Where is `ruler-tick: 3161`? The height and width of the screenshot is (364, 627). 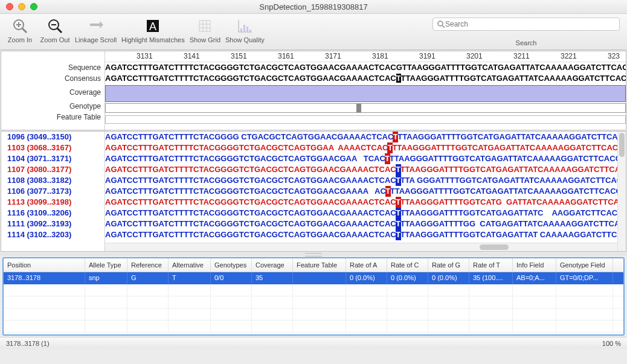 ruler-tick: 3161 is located at coordinates (286, 56).